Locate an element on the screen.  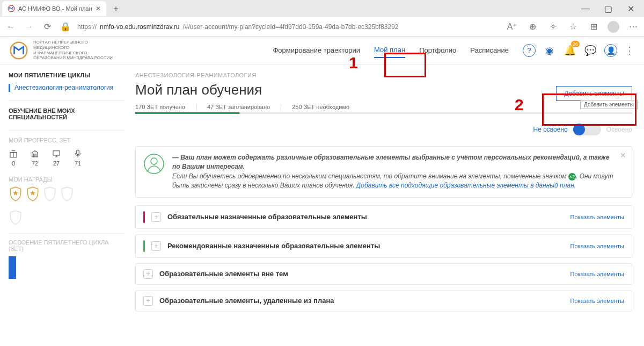
browser-action-icons: A⁺ ⊕ ✧ ☆ ⊞ ⋯ is located at coordinates (573, 27).